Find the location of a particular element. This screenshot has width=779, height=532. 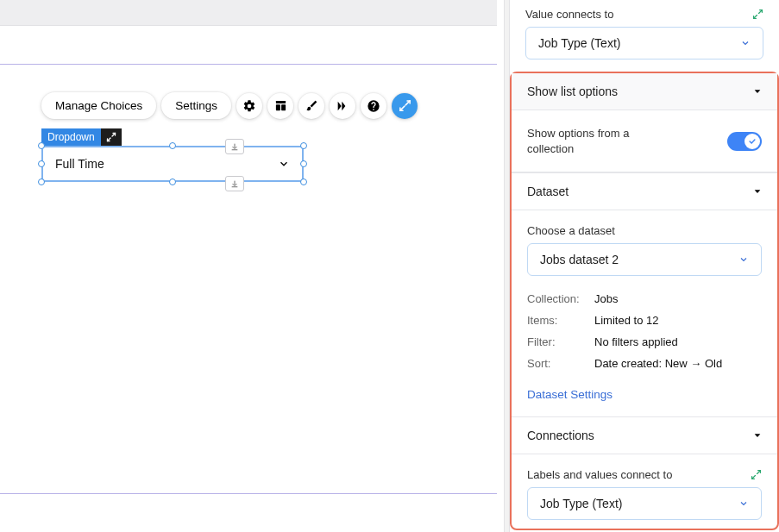

choose-dataset-select: Jobs dataset 2 is located at coordinates (644, 260).